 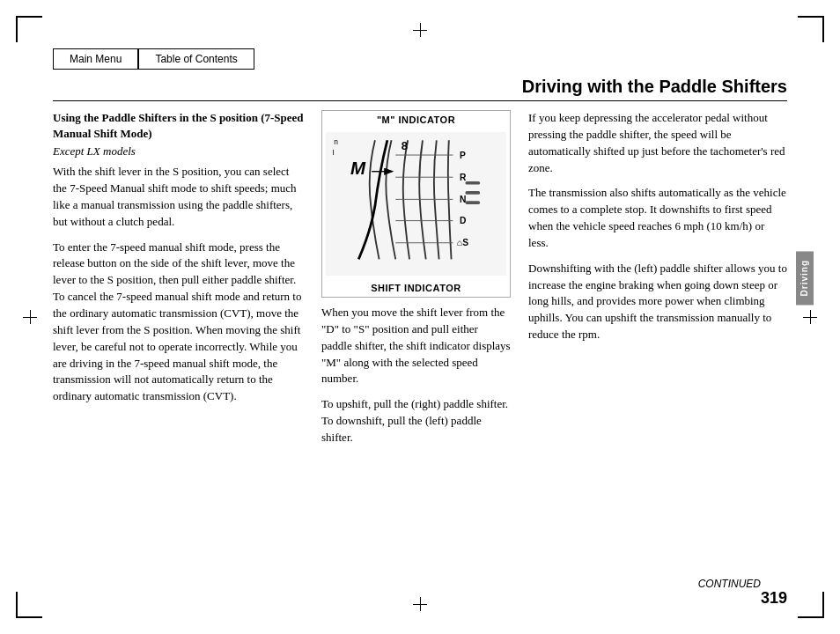 I want to click on svg-text: N, so click(x=463, y=199).